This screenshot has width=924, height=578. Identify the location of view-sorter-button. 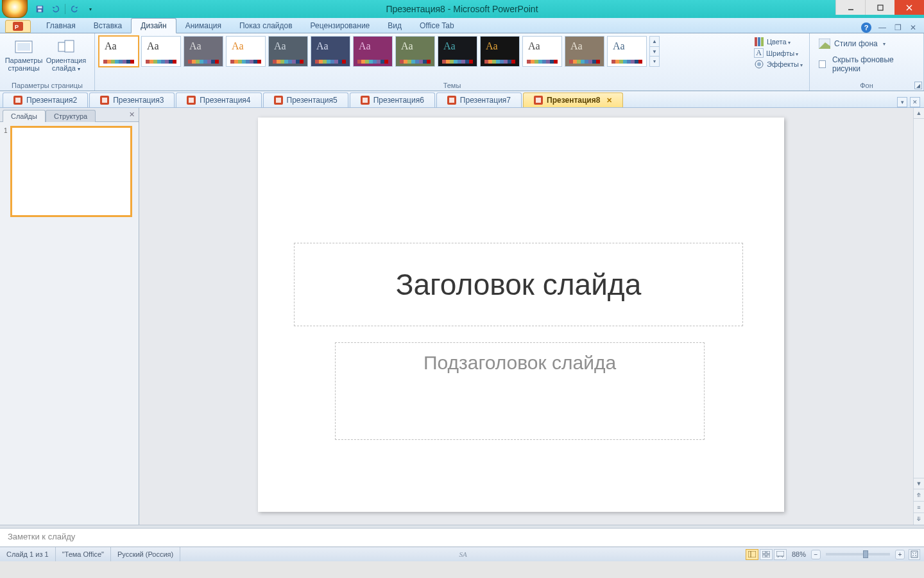
(766, 555).